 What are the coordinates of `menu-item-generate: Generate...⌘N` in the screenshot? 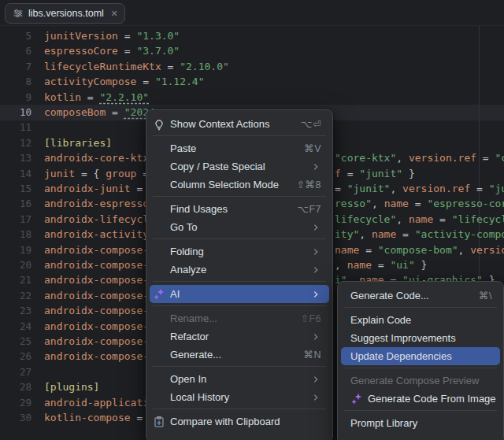 It's located at (239, 354).